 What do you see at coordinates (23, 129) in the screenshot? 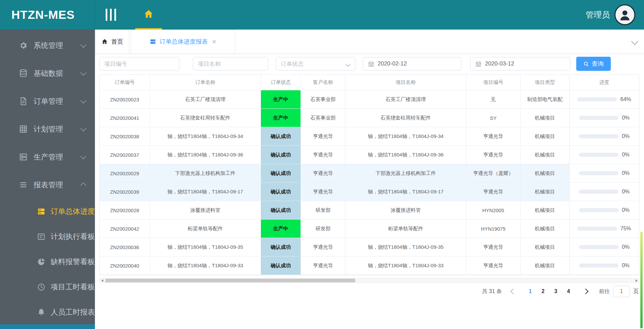
I see `grid-icon` at bounding box center [23, 129].